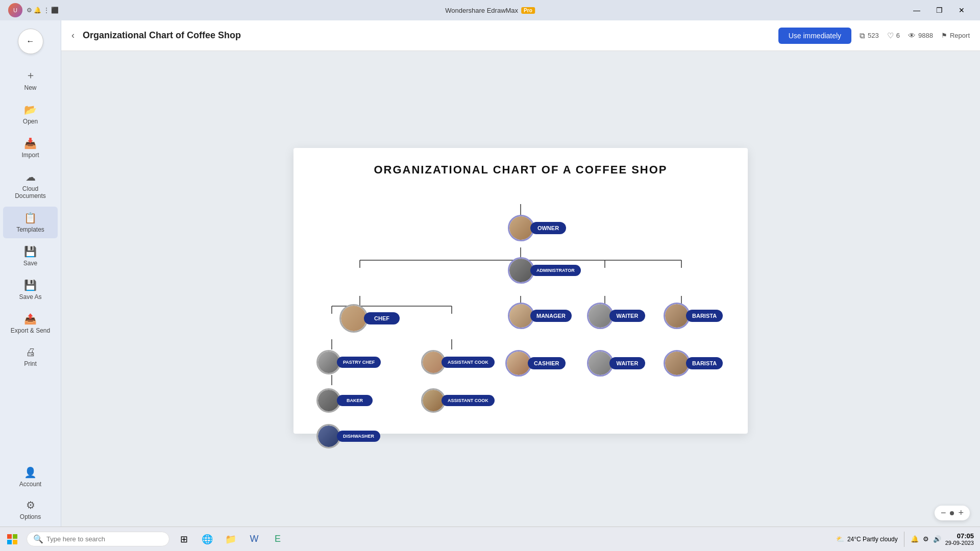 This screenshot has height=551, width=980. I want to click on minimize-button: —, so click(917, 10).